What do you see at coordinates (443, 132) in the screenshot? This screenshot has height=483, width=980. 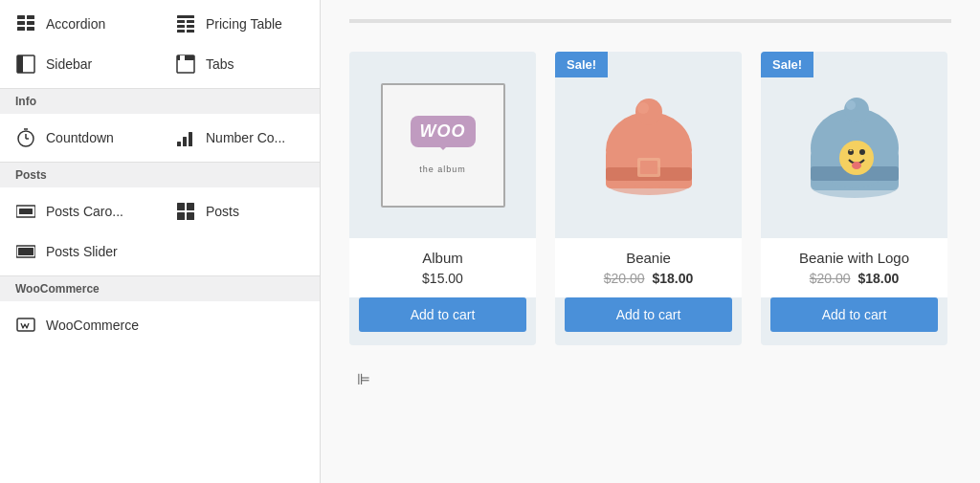 I see `album-speech-bubble: WOO` at bounding box center [443, 132].